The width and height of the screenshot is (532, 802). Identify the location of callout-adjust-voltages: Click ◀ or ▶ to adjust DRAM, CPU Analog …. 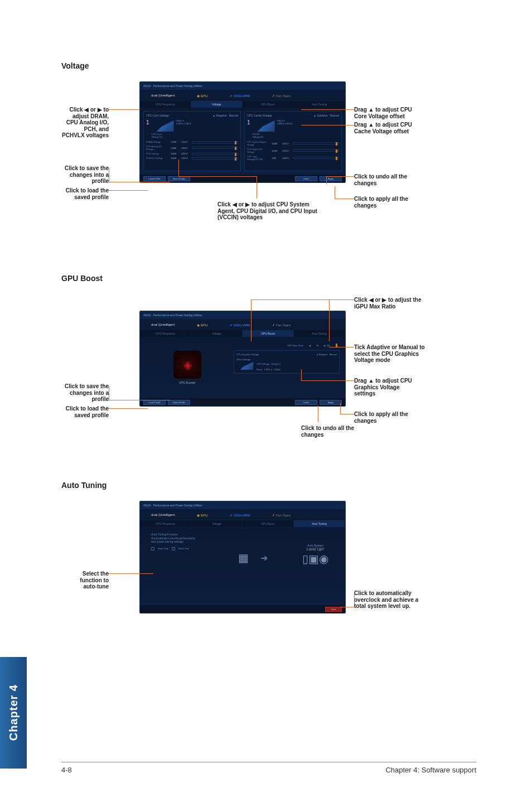
(85, 123).